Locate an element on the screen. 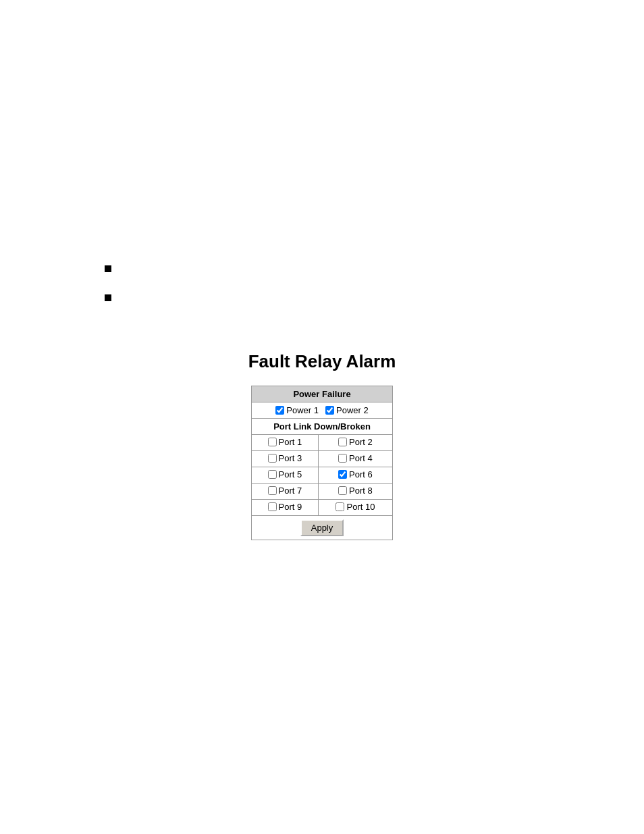  port3-checkbox-group: Port 3 is located at coordinates (285, 458).